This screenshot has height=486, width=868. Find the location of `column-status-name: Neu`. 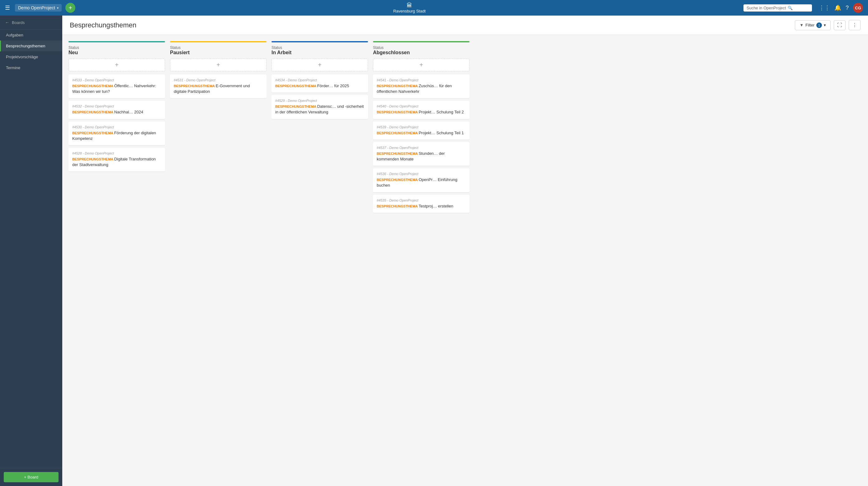

column-status-name: Neu is located at coordinates (117, 53).